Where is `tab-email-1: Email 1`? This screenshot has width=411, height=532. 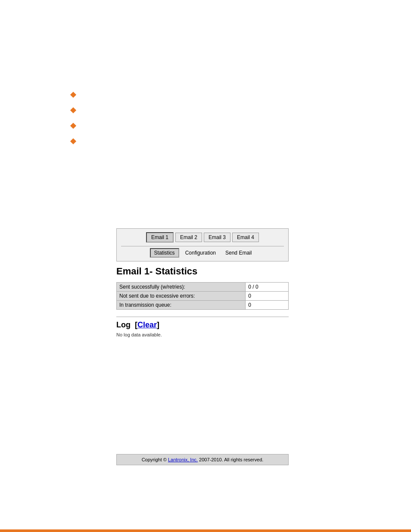 tab-email-1: Email 1 is located at coordinates (160, 237).